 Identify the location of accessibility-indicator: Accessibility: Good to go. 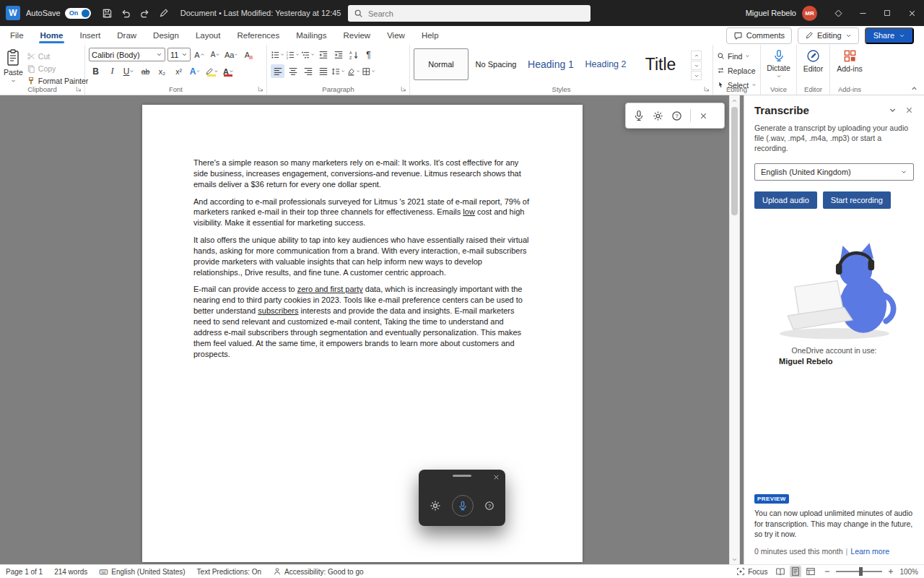
(318, 571).